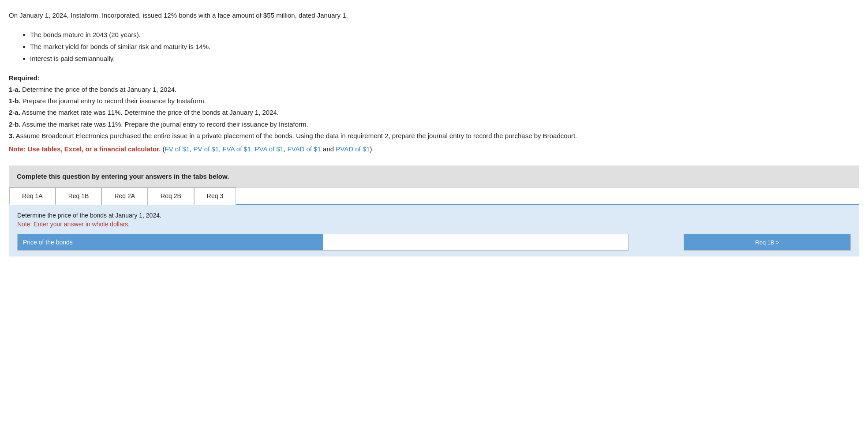 This screenshot has height=443, width=868. I want to click on req-3: 3. Assume Broadcourt Electronics purchas…, so click(434, 136).